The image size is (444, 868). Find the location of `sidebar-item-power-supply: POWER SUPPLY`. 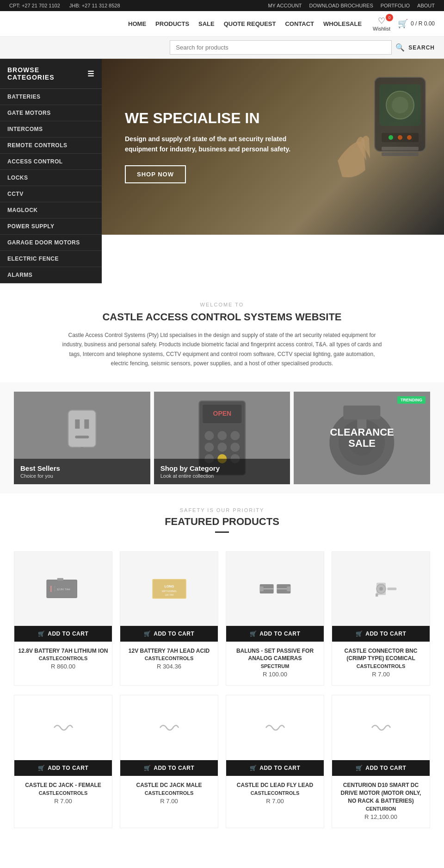

sidebar-item-power-supply: POWER SUPPLY is located at coordinates (51, 227).